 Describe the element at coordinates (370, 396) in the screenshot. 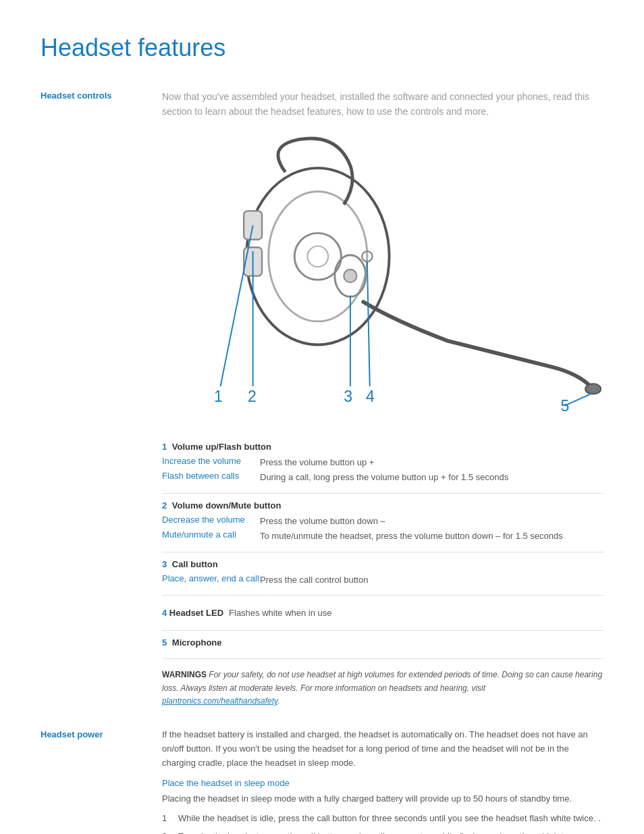

I see `svg-text: 4` at that location.